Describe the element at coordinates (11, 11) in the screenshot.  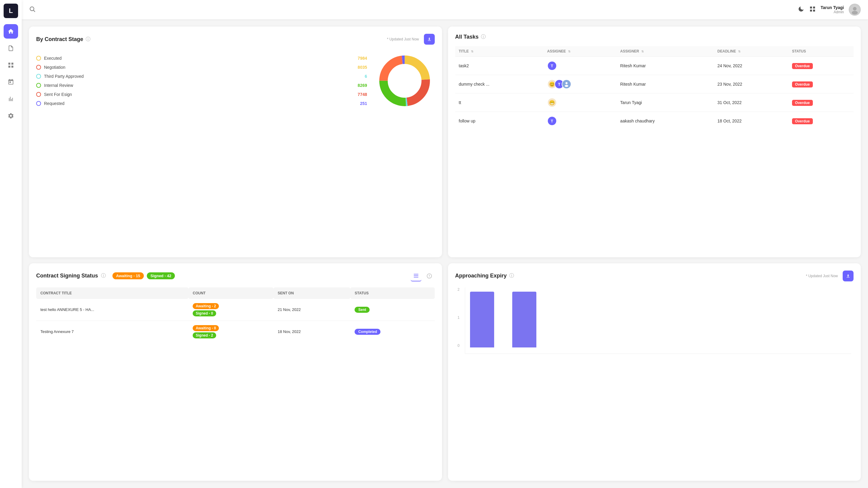
I see `sidebar-logo: L` at that location.